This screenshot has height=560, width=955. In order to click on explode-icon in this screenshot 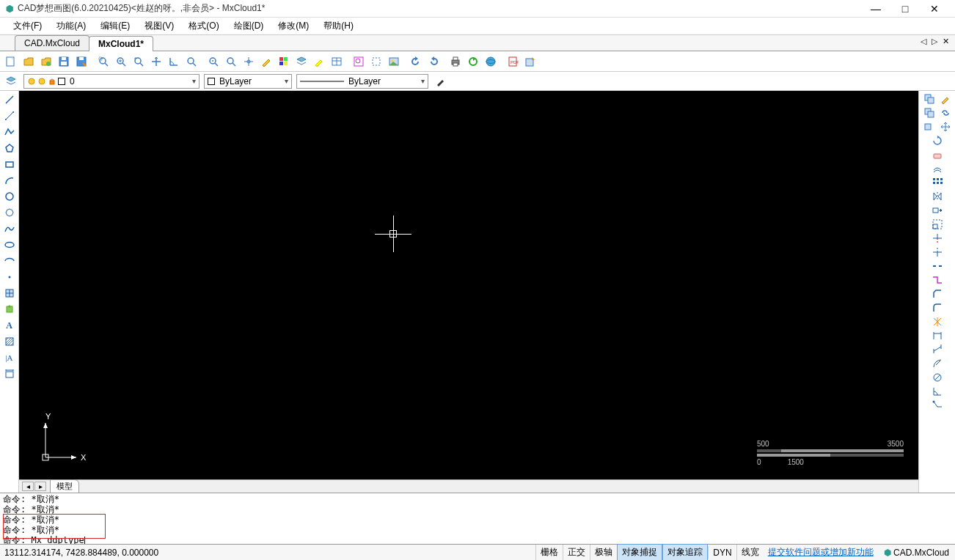, I will do `click(937, 322)`.